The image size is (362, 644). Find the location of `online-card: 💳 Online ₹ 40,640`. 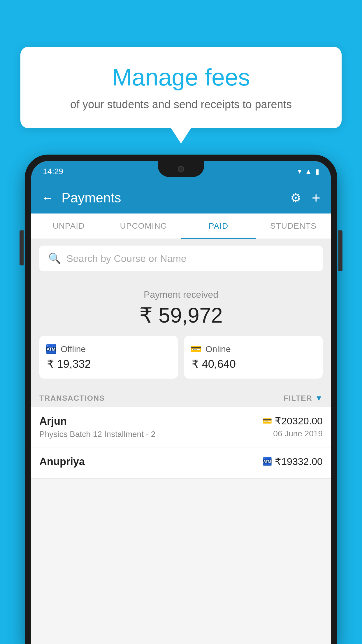

online-card: 💳 Online ₹ 40,640 is located at coordinates (254, 357).